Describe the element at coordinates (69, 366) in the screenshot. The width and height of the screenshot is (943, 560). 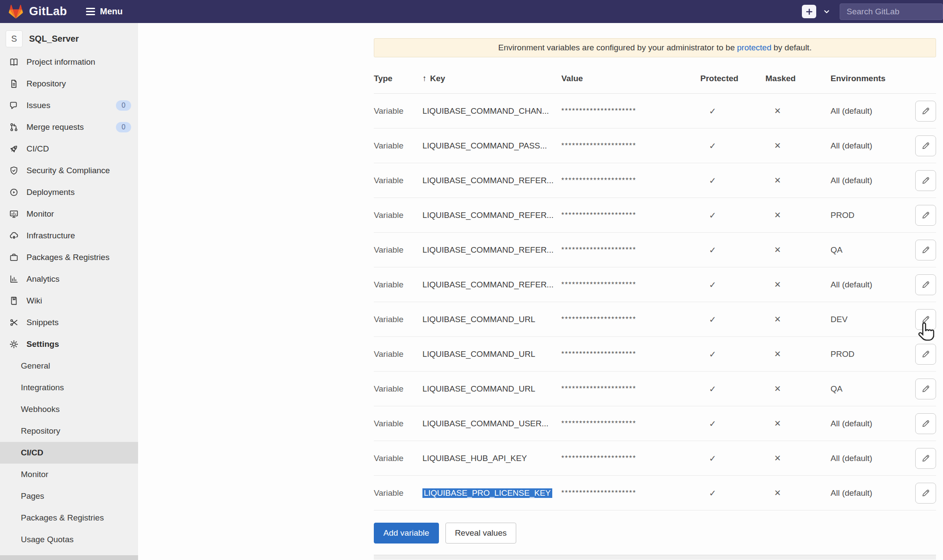
I see `settings-subitem-general: General` at that location.